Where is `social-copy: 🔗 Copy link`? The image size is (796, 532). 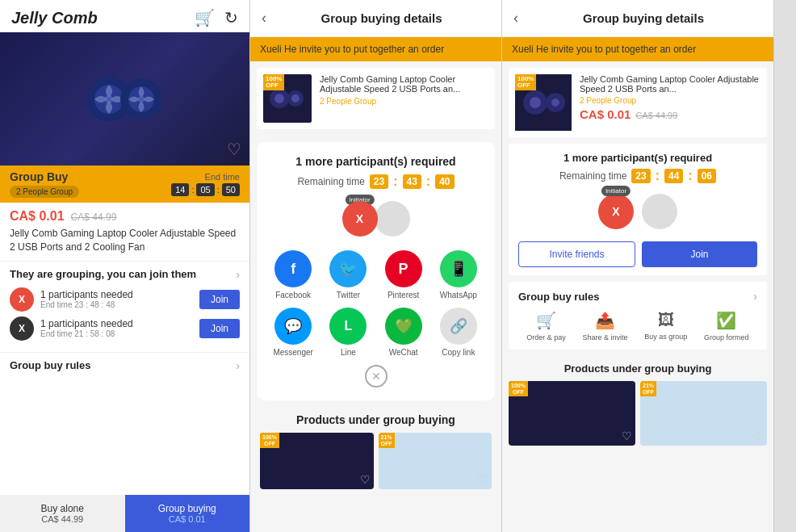 social-copy: 🔗 Copy link is located at coordinates (459, 333).